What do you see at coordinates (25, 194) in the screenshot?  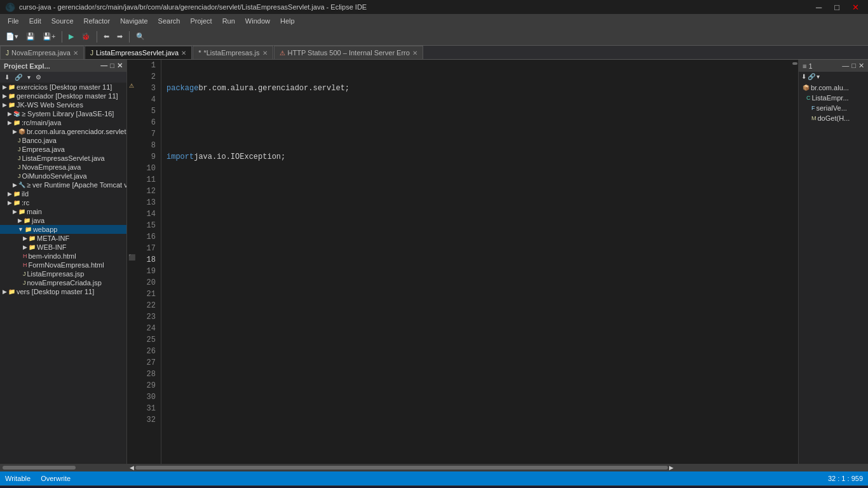 I see `tree-ild-label: ild` at bounding box center [25, 194].